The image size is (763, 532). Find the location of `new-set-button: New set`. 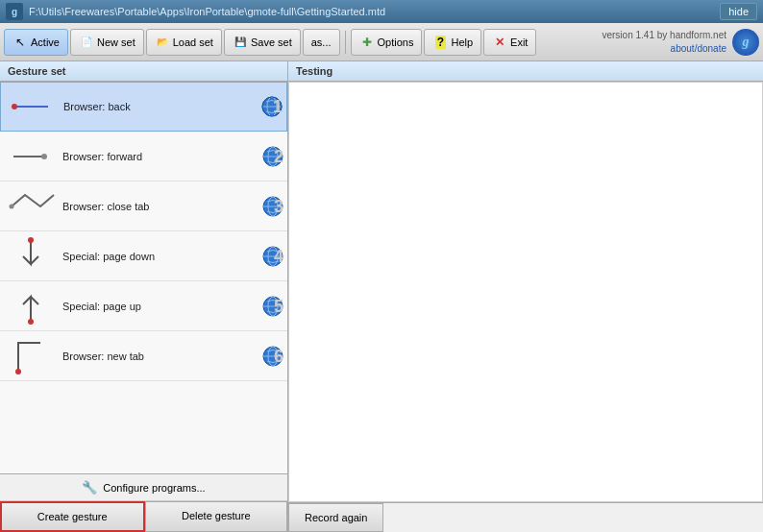

new-set-button: New set is located at coordinates (108, 42).